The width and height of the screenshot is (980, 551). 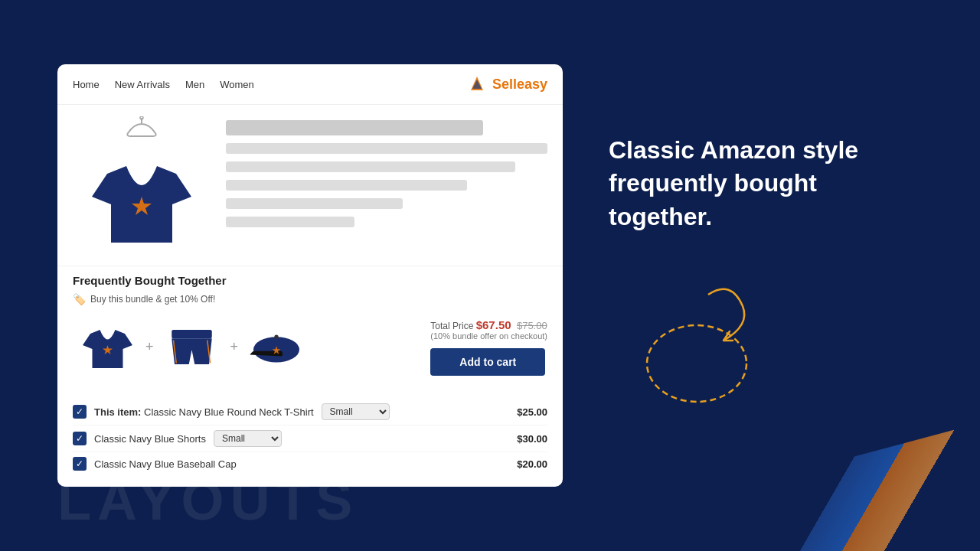 I want to click on check-icon-3: ✓, so click(x=80, y=464).